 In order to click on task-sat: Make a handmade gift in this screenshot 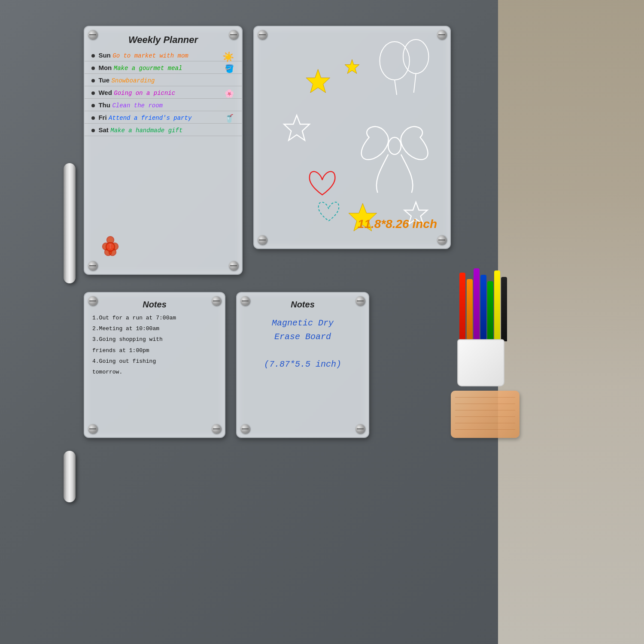, I will do `click(146, 131)`.